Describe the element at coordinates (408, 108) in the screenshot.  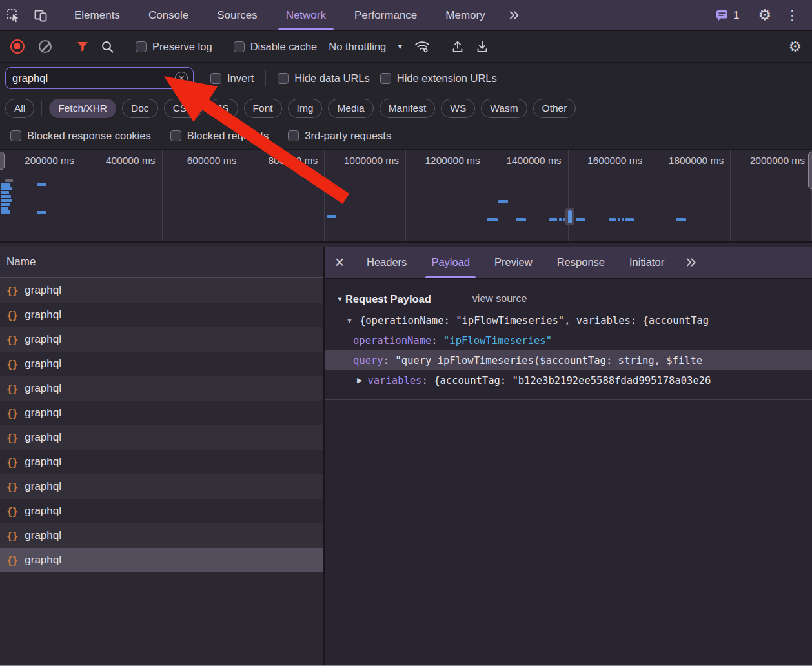
I see `chip-manifest: Manifest` at that location.